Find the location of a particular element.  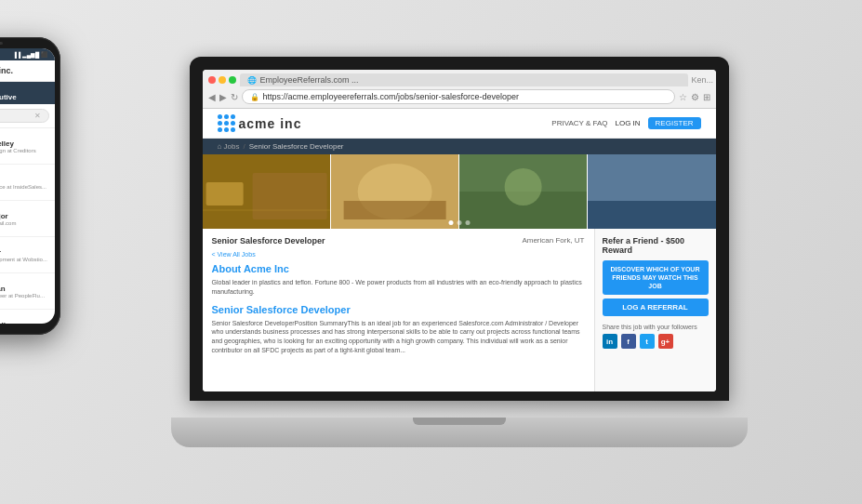

refresh-button: ↻ is located at coordinates (234, 97).